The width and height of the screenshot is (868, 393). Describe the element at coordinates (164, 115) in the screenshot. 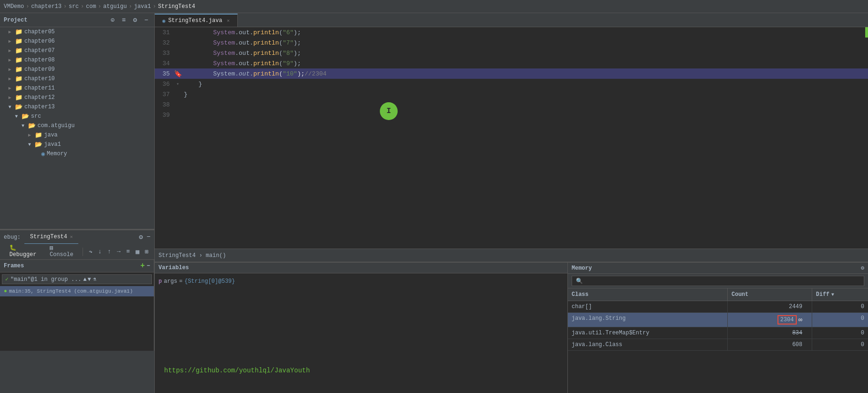

I see `line-number: 39` at that location.